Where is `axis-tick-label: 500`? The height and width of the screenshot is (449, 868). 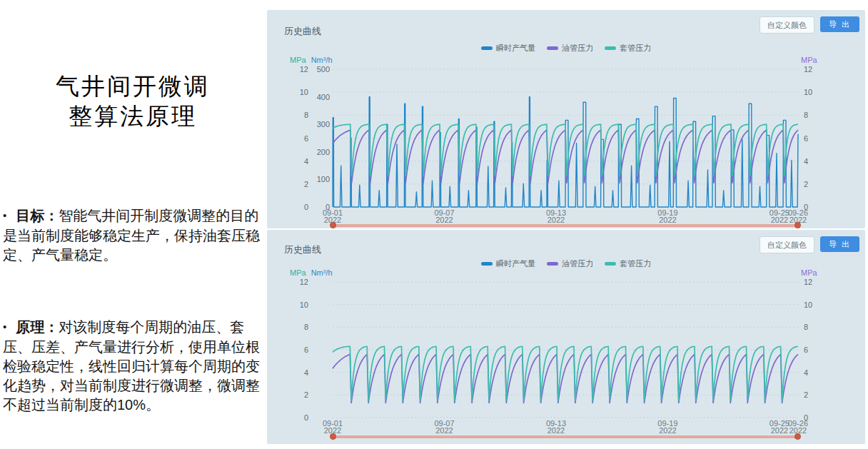
axis-tick-label: 500 is located at coordinates (323, 69).